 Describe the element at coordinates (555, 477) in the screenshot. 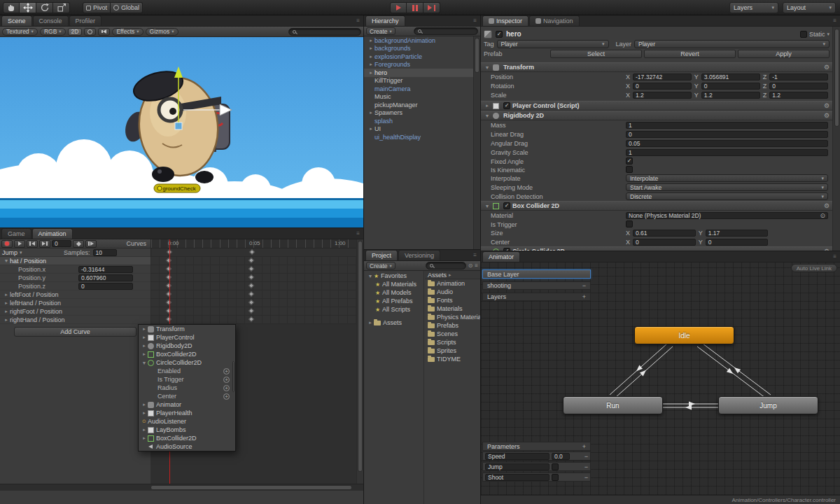

I see `parameter-bool-checkbox` at that location.